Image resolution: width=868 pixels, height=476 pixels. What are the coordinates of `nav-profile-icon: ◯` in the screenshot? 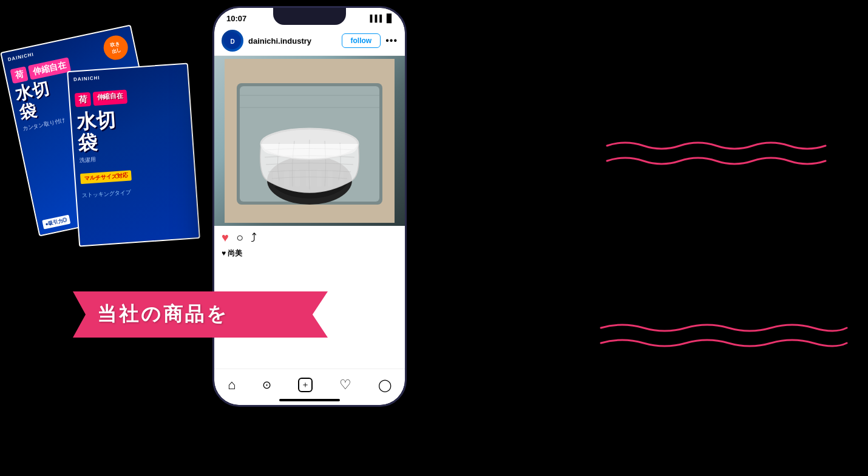 It's located at (385, 385).